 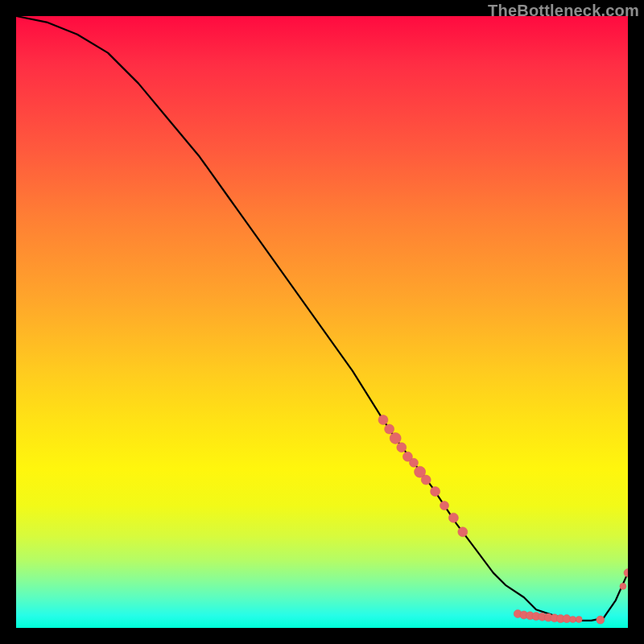 What do you see at coordinates (503, 520) in the screenshot?
I see `marker-group` at bounding box center [503, 520].